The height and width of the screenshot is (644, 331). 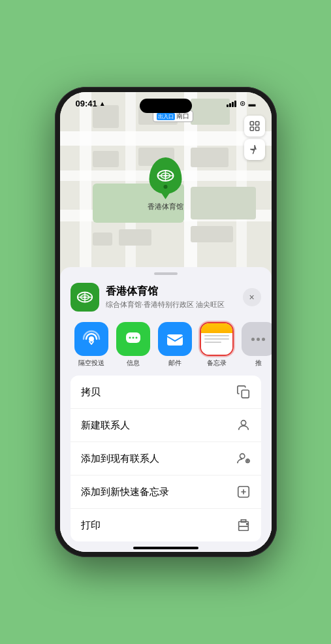 I want to click on share-row: 隔空投送 信息, so click(x=166, y=346).